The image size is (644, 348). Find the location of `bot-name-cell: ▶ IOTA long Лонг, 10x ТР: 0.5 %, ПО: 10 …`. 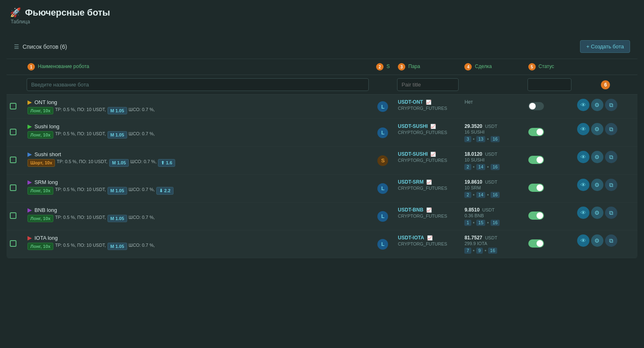

bot-name-cell: ▶ IOTA long Лонг, 10x ТР: 0.5 %, ПО: 10 … is located at coordinates (198, 244).